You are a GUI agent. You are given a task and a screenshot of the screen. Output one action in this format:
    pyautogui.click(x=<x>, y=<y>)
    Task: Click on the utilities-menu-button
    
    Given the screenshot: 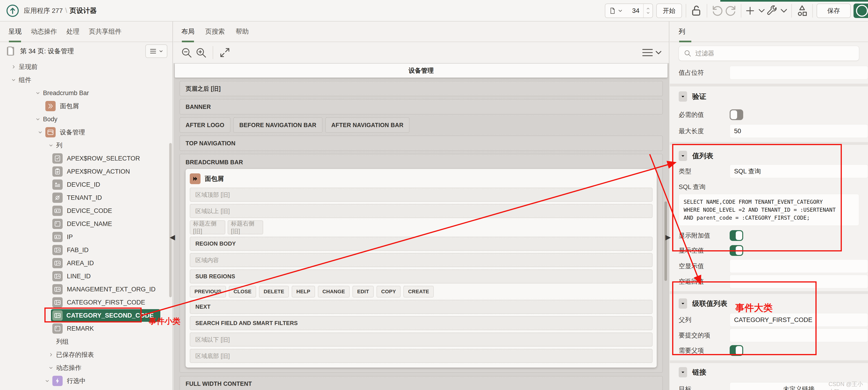 What is the action you would take?
    pyautogui.click(x=776, y=11)
    